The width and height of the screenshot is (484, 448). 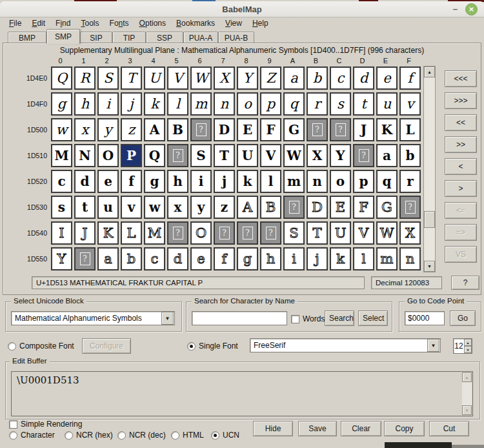 I want to click on char-cell: M, so click(x=155, y=233).